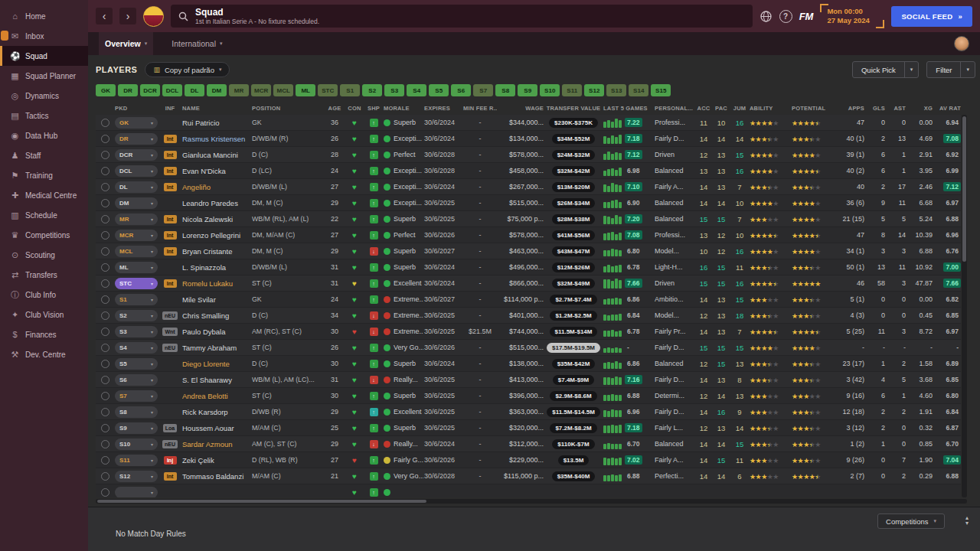  Describe the element at coordinates (528, 332) in the screenshot. I see `table-row: S3▾WntPaulo DybalaAM (RC), ST (C)30♥↓Ext…` at that location.